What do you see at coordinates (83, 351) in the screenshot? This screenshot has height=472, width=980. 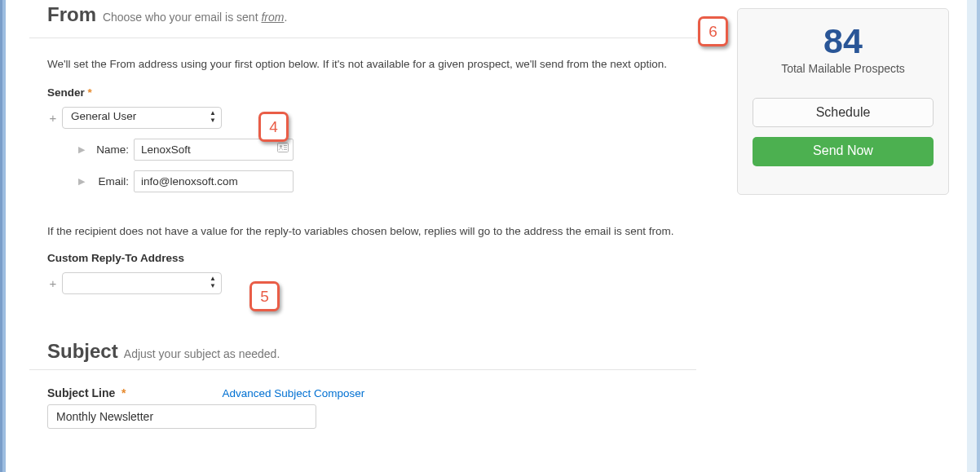 I see `subject-title: Subject` at bounding box center [83, 351].